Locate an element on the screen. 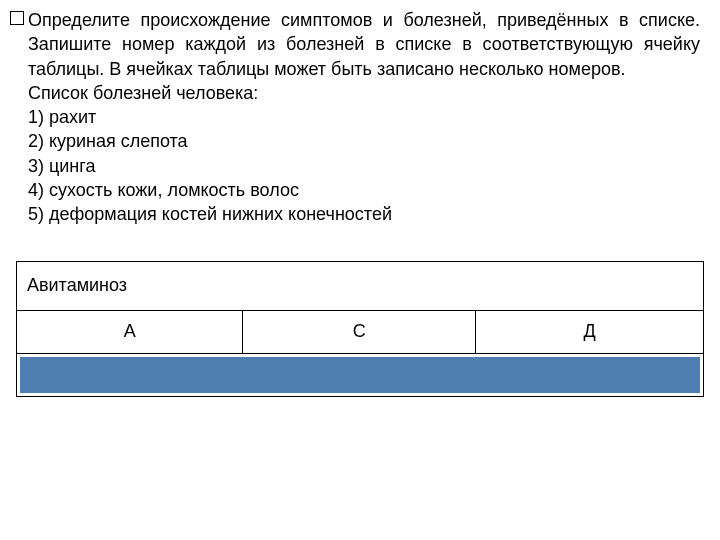  answer-highlight is located at coordinates (360, 375).